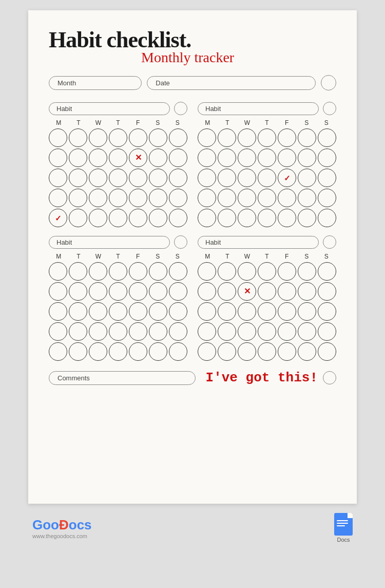 This screenshot has width=385, height=588. Describe the element at coordinates (247, 291) in the screenshot. I see `c4-2-3: ✕` at that location.